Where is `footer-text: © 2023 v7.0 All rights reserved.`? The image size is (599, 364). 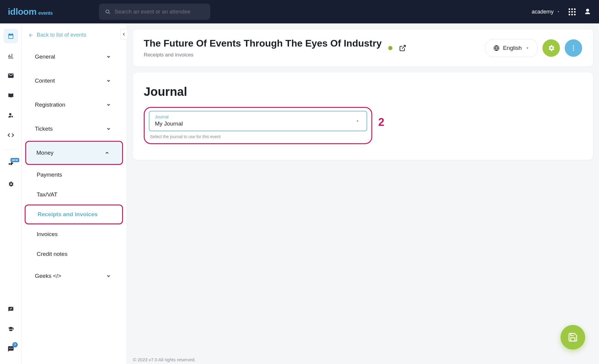 footer-text: © 2023 v7.0 All rights reserved. is located at coordinates (164, 360).